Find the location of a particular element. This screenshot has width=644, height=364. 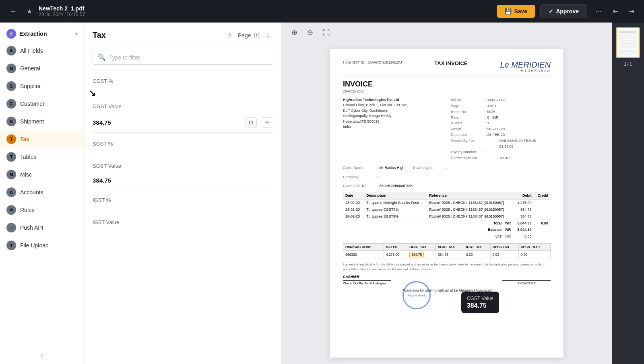

bottom-table: HSN/SAC CODE SALES CGST TAX SGST TAX IGS… is located at coordinates (447, 251).